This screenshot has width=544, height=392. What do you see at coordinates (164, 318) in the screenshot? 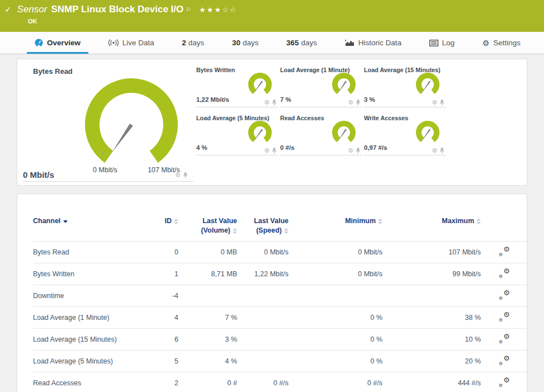
I see `channel-id: 4` at bounding box center [164, 318].